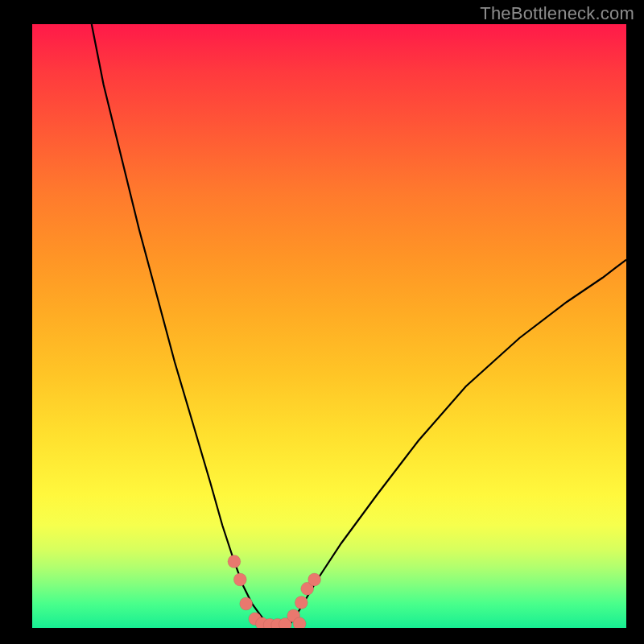 The height and width of the screenshot is (644, 644). Describe the element at coordinates (557, 14) in the screenshot. I see `watermark-text: TheBottleneck.com` at that location.